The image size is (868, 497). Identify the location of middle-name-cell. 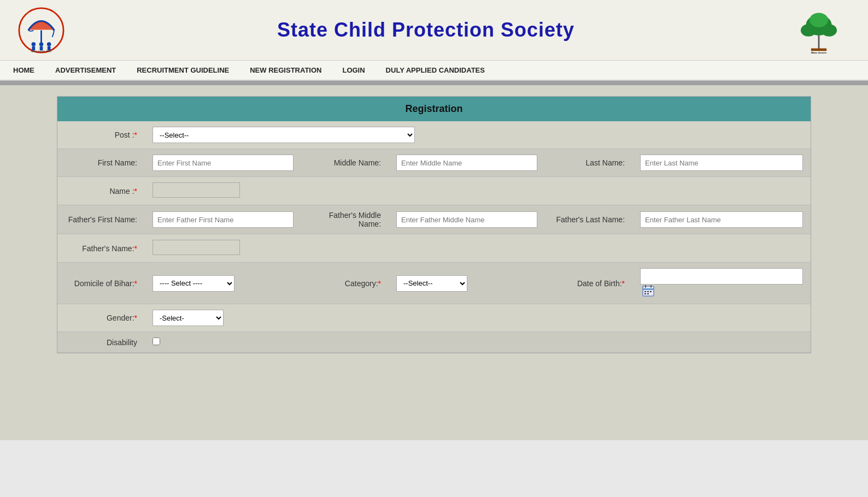
(467, 163).